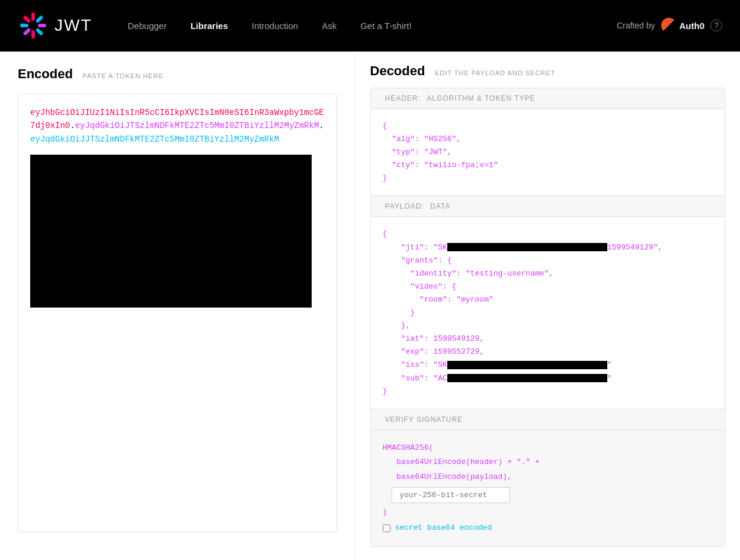 This screenshot has width=740, height=560. Describe the element at coordinates (456, 300) in the screenshot. I see `payload-room: "room": "myroom"` at that location.